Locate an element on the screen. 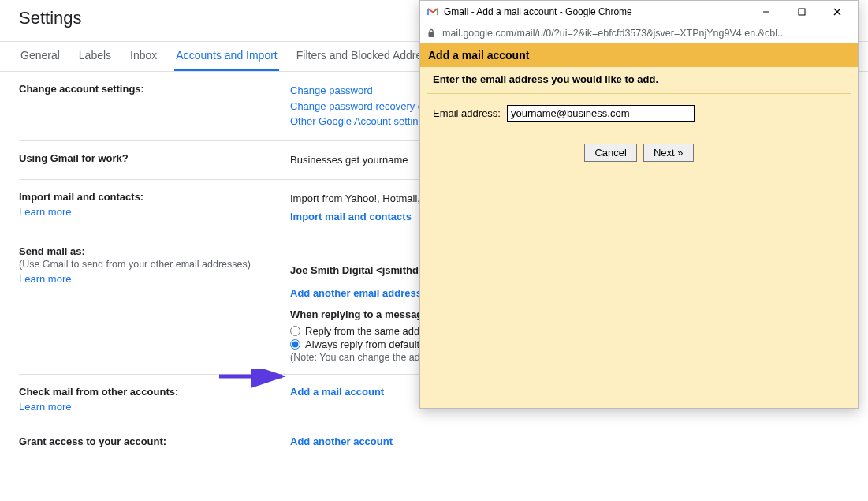 The height and width of the screenshot is (501, 868). tab-labels: Labels is located at coordinates (95, 57).